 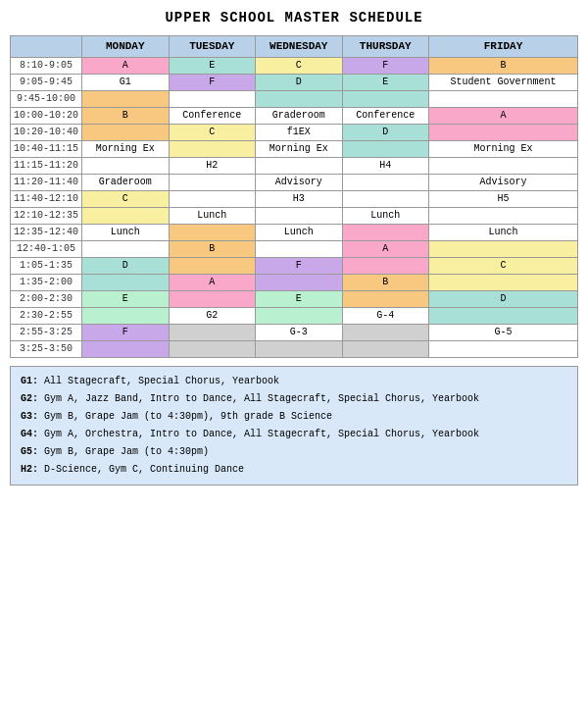 I want to click on legend-key: H2:, so click(x=29, y=469).